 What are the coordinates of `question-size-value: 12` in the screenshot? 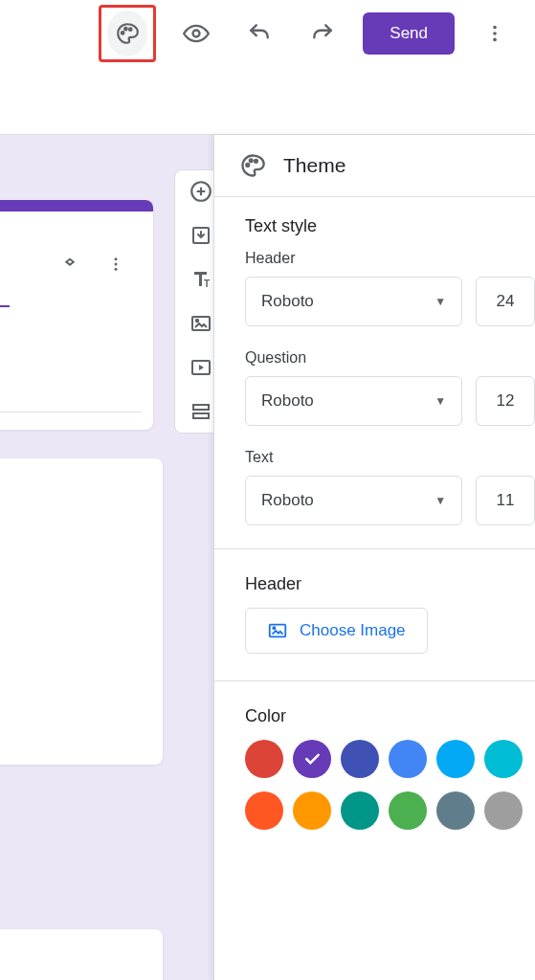 It's located at (505, 401).